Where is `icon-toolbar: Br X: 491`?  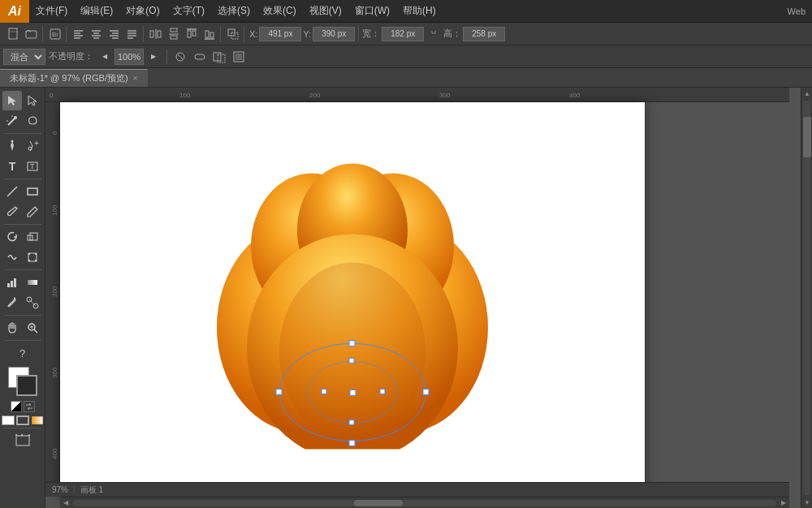 icon-toolbar: Br X: 491 is located at coordinates (406, 34).